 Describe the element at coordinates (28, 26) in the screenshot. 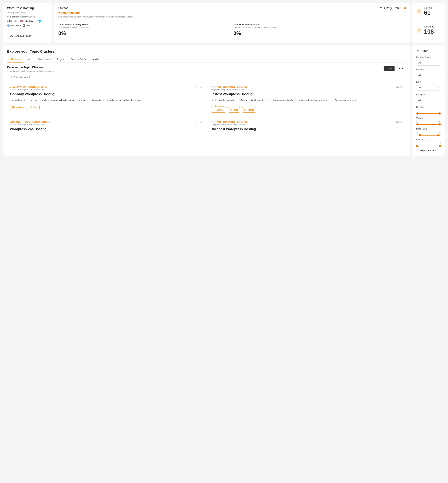

I see `pages-label: 100` at that location.